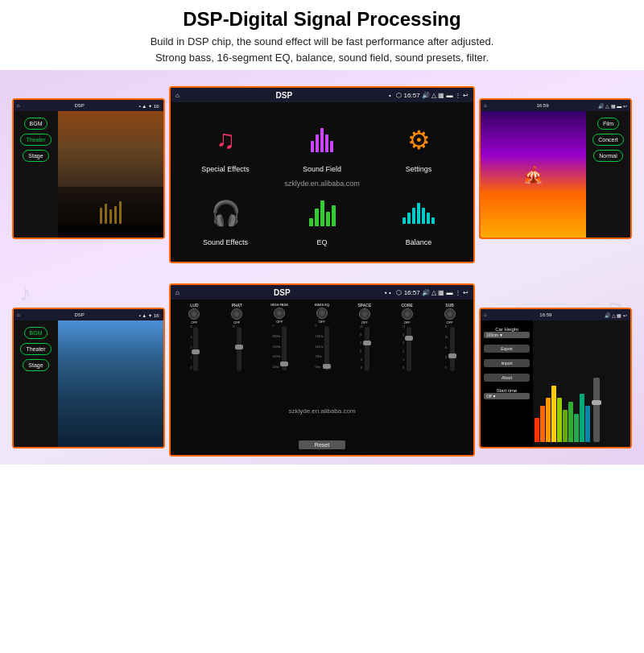  Describe the element at coordinates (322, 443) in the screenshot. I see `eq-reset-bar: Reset` at that location.